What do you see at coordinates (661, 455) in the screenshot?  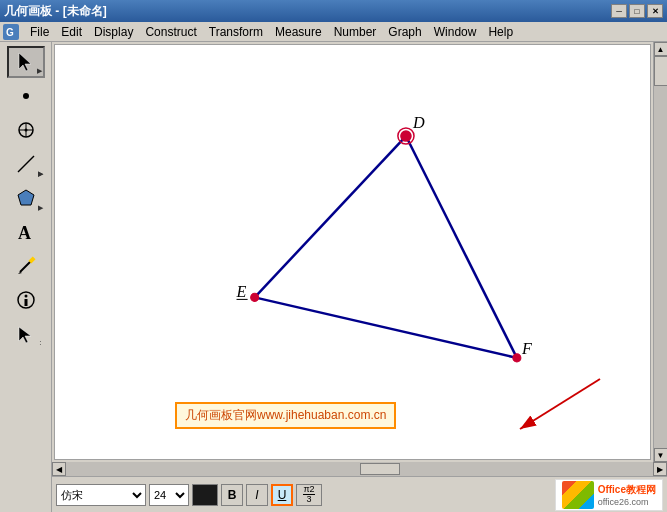 I see `scroll-down-button: ▼` at bounding box center [661, 455].